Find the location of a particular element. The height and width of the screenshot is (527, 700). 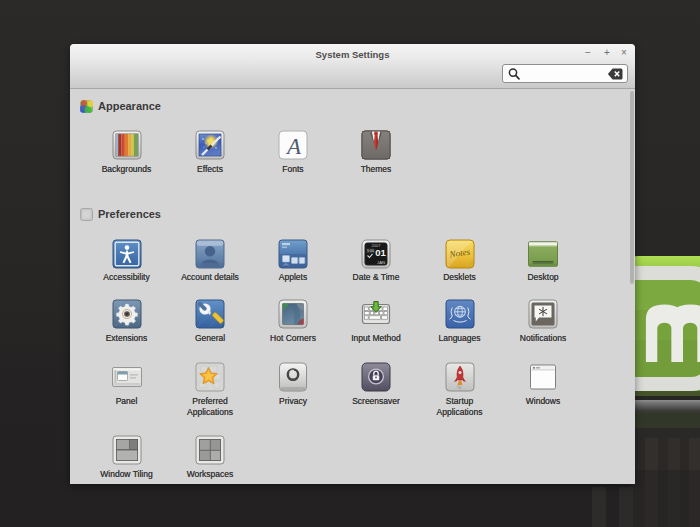

svg-text: 01 is located at coordinates (380, 252).